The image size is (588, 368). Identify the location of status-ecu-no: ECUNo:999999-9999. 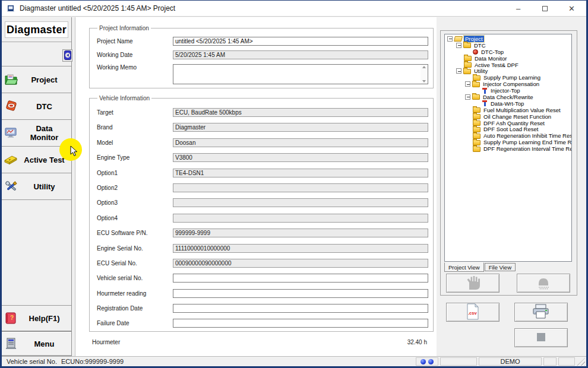
(236, 361).